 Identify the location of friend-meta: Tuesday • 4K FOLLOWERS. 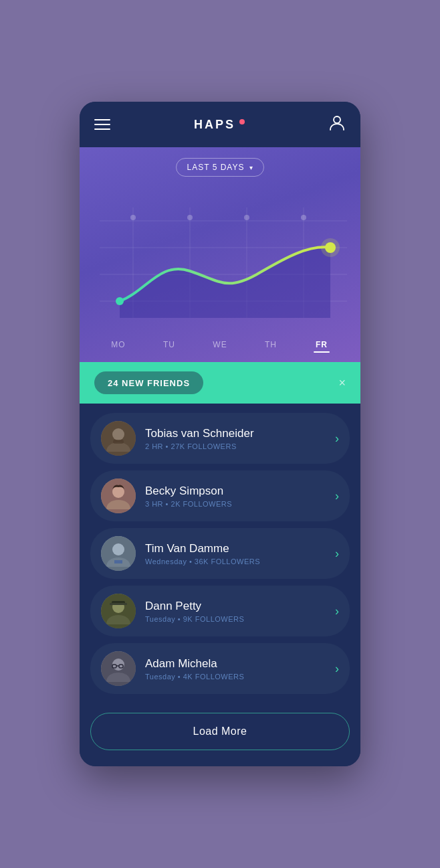
(235, 677).